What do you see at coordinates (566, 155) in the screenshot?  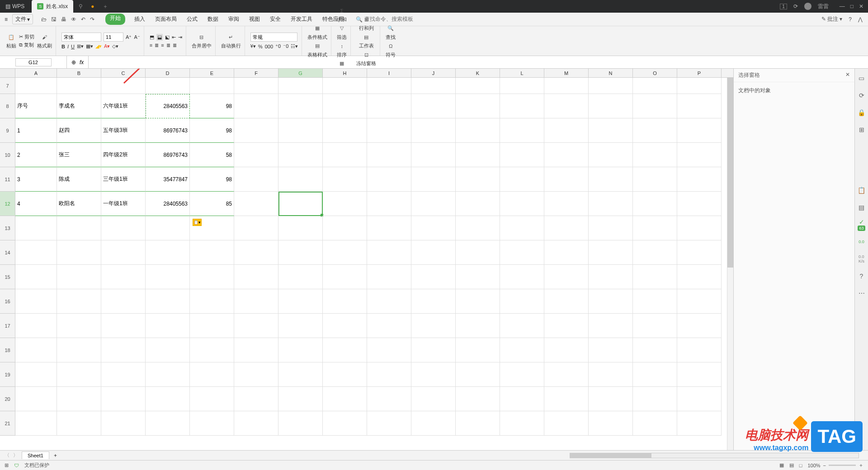 I see `cell-M10` at bounding box center [566, 155].